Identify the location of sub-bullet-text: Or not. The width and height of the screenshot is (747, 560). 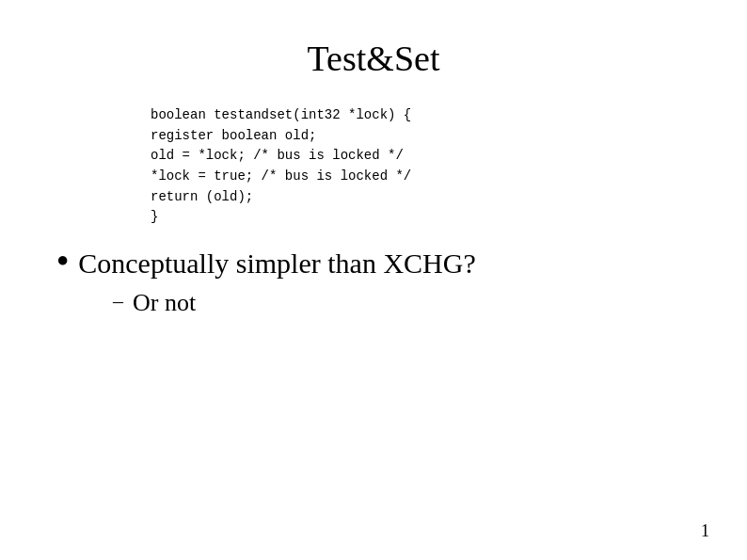
(164, 303).